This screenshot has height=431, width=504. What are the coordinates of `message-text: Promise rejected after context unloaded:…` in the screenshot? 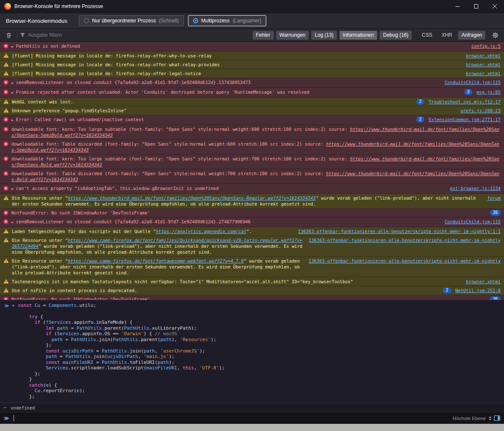 It's located at (238, 92).